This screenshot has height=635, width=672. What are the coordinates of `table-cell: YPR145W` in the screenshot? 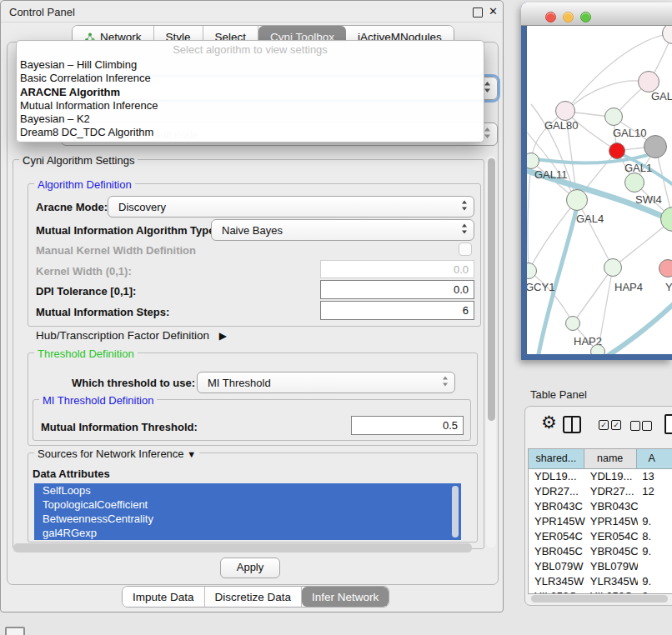 It's located at (557, 522).